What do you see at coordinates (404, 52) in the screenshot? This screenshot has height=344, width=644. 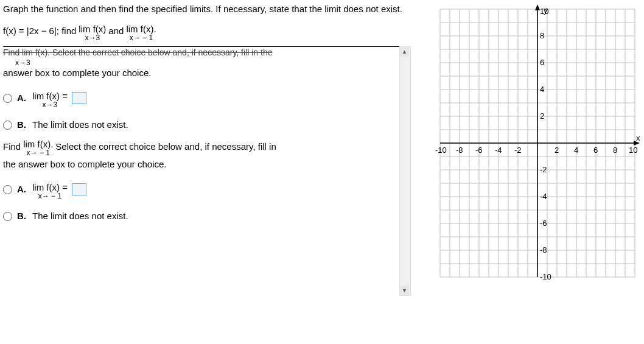 I see `scroll-up-icon: ▲` at bounding box center [404, 52].